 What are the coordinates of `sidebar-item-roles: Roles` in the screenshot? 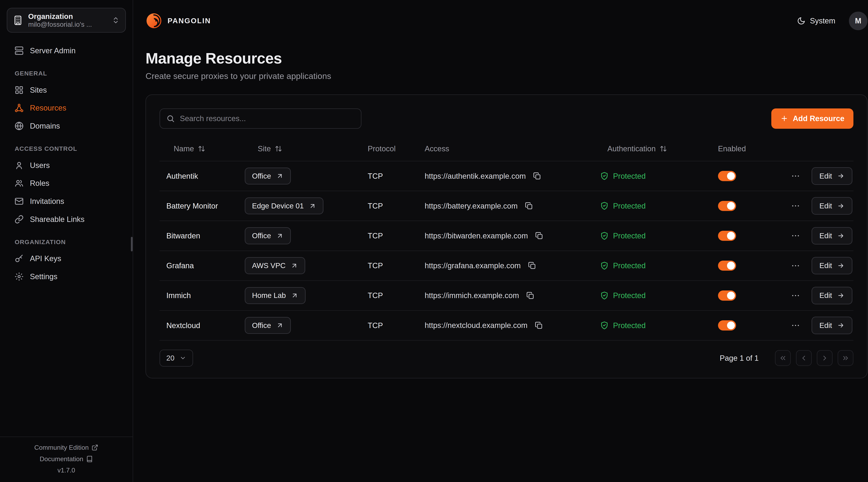 It's located at (66, 183).